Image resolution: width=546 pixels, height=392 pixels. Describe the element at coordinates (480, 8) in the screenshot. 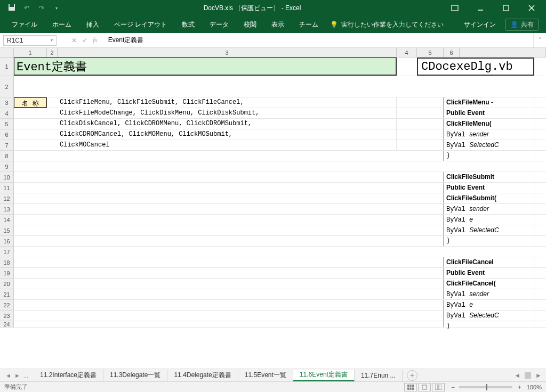

I see `minimize-icon` at that location.